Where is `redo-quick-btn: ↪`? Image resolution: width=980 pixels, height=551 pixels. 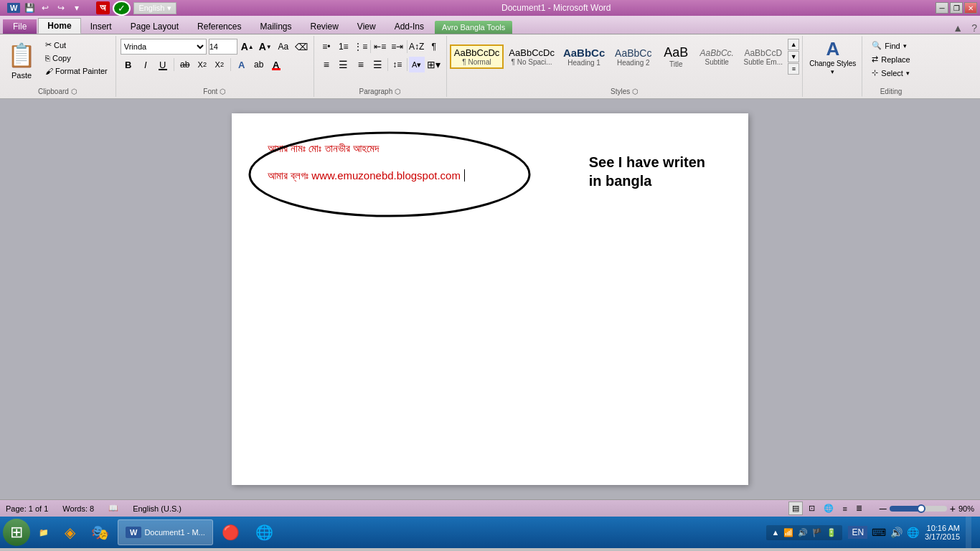 redo-quick-btn: ↪ is located at coordinates (61, 8).